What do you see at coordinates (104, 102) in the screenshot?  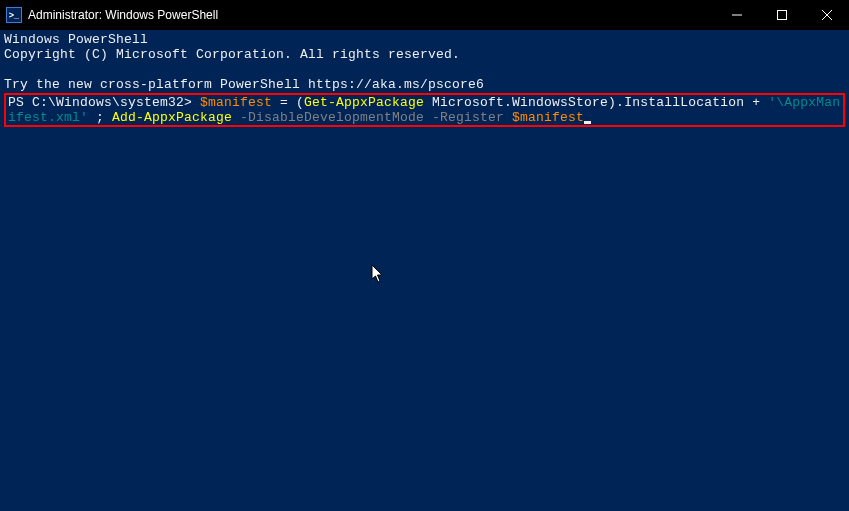 I see `prompt: PS C:\Windows\system32>` at bounding box center [104, 102].